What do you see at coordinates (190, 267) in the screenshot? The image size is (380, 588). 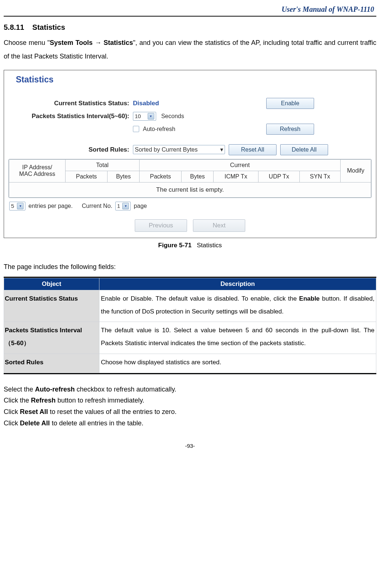 I see `fields-lead: The page includes the following fields:` at bounding box center [190, 267].